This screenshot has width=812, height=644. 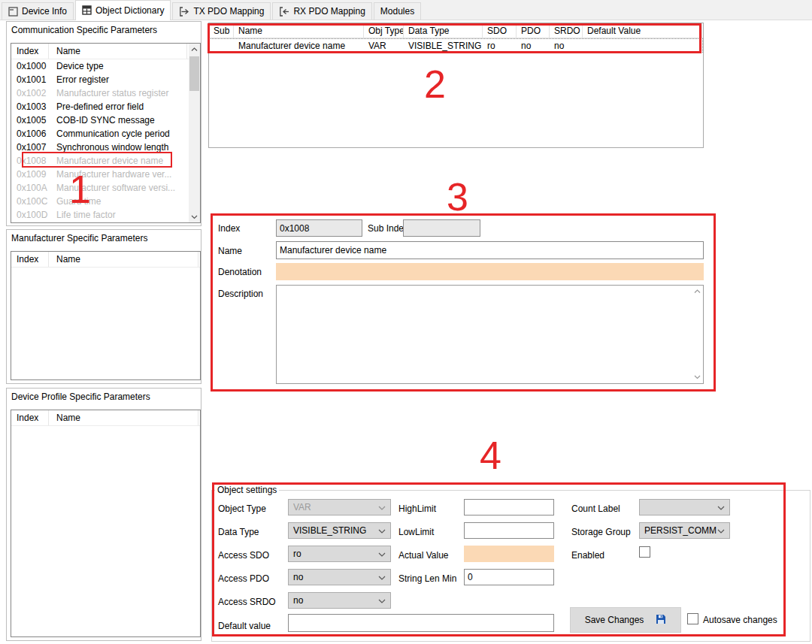 I want to click on group-title: Object settings, so click(x=247, y=490).